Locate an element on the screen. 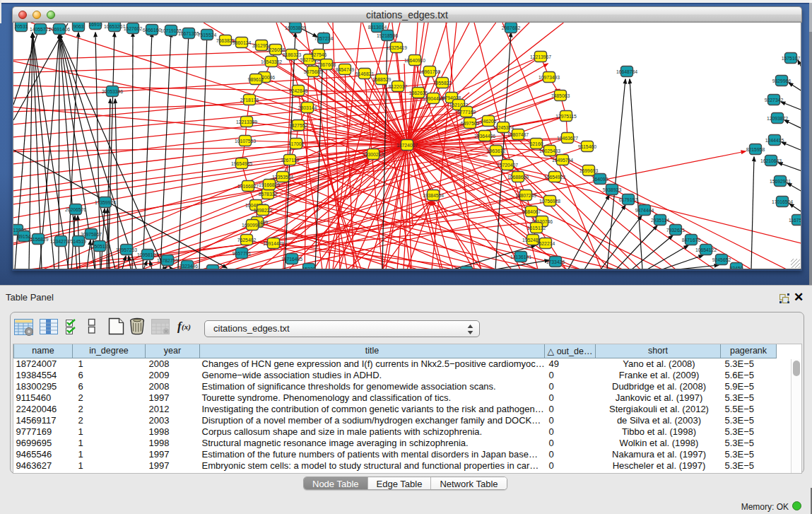 The width and height of the screenshot is (812, 514). svg-text: 17359924 is located at coordinates (105, 202).